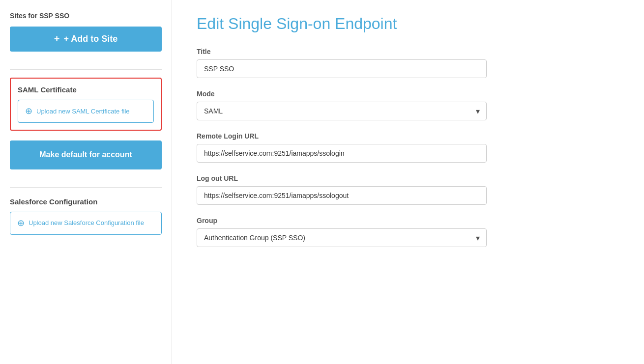  I want to click on upload-saml-label: Upload new SAML Certificate file, so click(83, 112).